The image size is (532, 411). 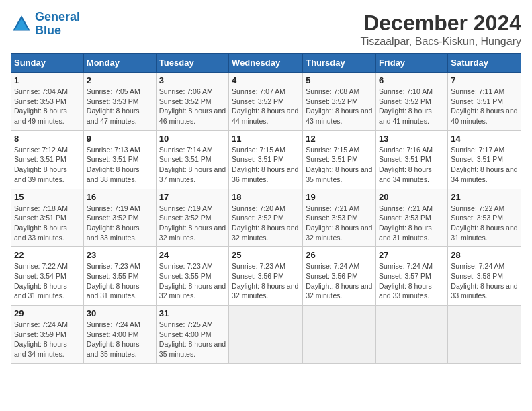 What do you see at coordinates (339, 255) in the screenshot?
I see `day-number: 26` at bounding box center [339, 255].